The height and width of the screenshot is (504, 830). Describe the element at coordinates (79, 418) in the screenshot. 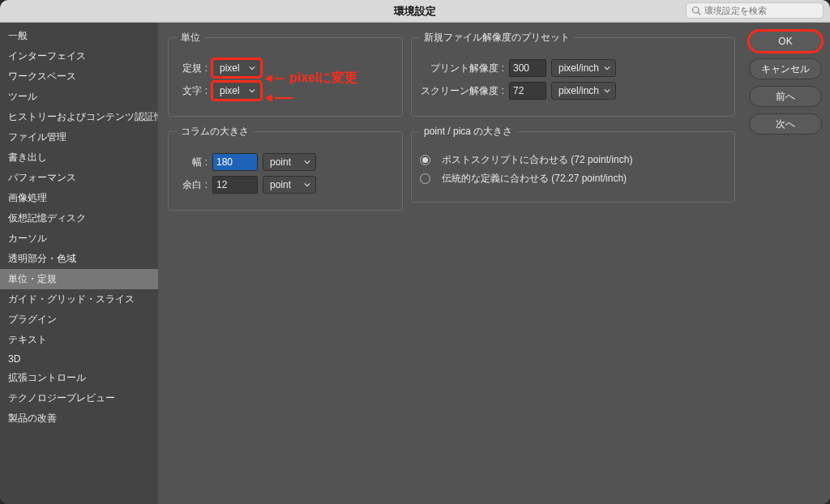

I see `sidebar-item: 製品の改善` at that location.